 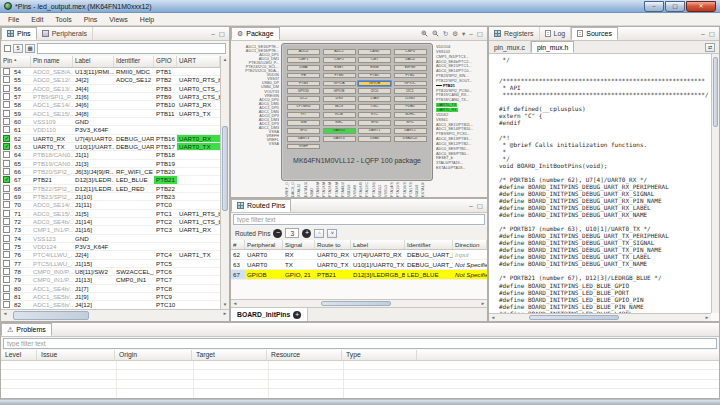 What do you see at coordinates (278, 234) in the screenshot?
I see `remove-pin-button: −` at bounding box center [278, 234].